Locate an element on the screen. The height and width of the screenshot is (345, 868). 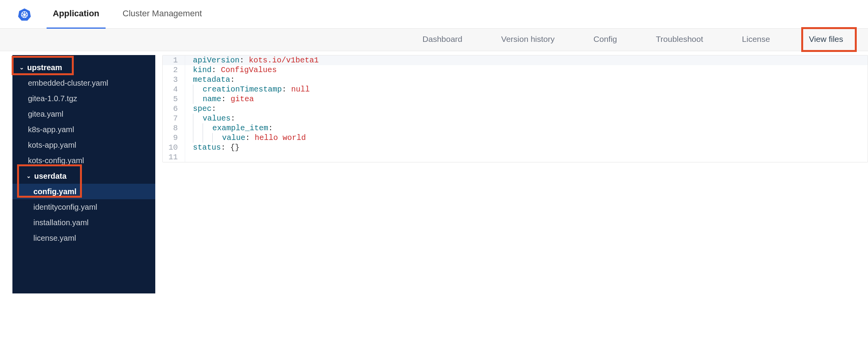
tab-view-files: View files is located at coordinates (826, 40).